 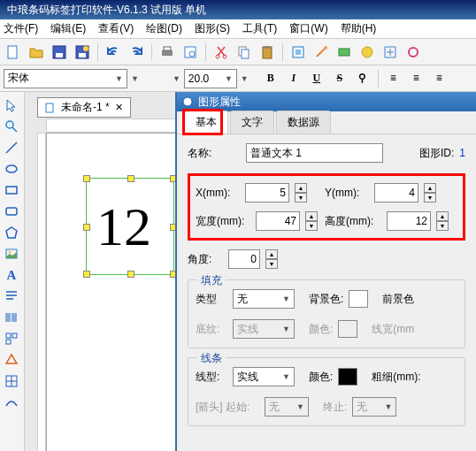 I want to click on underline-button: U, so click(x=317, y=79).